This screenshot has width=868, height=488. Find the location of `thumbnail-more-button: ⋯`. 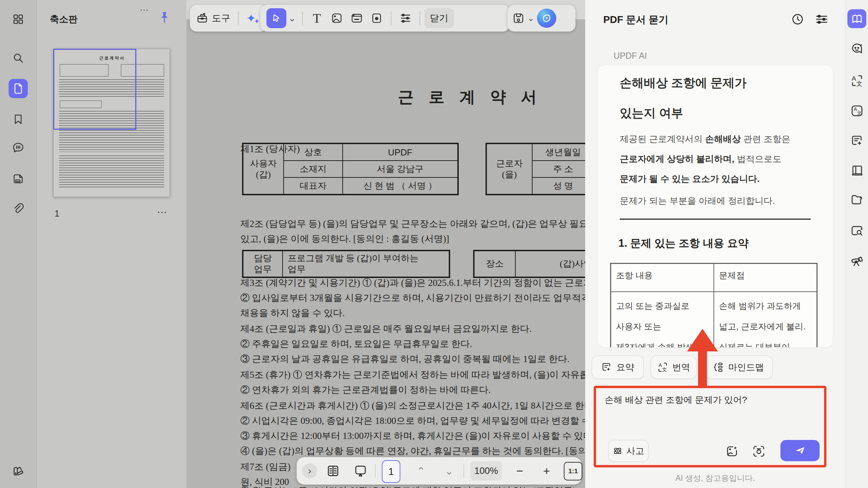

thumbnail-more-button: ⋯ is located at coordinates (162, 212).